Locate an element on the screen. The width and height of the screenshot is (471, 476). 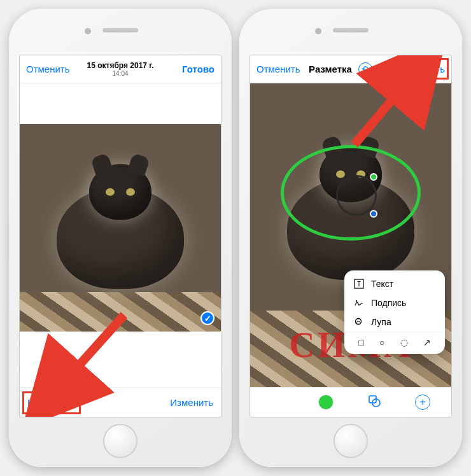
menu-label-text: Текст is located at coordinates (382, 284).